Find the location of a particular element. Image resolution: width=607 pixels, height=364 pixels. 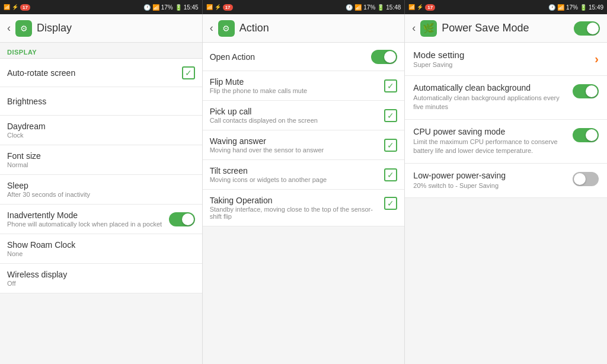

sleep-text: Sleep After 30 seconds of inactivity is located at coordinates (101, 190).